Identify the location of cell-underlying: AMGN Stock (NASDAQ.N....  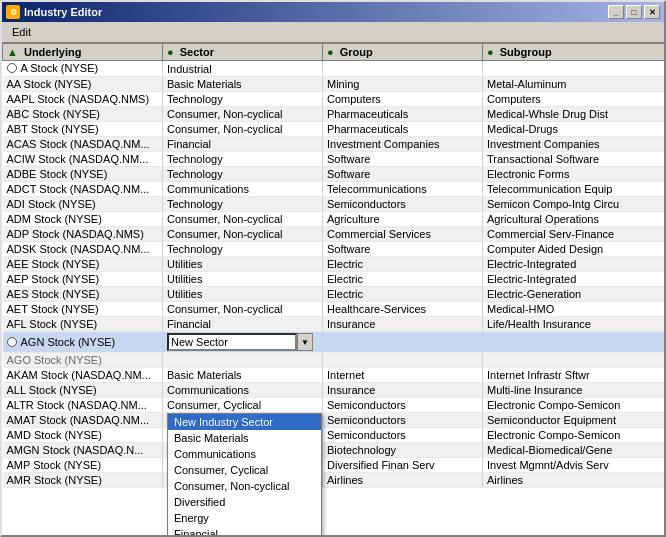
(83, 450).